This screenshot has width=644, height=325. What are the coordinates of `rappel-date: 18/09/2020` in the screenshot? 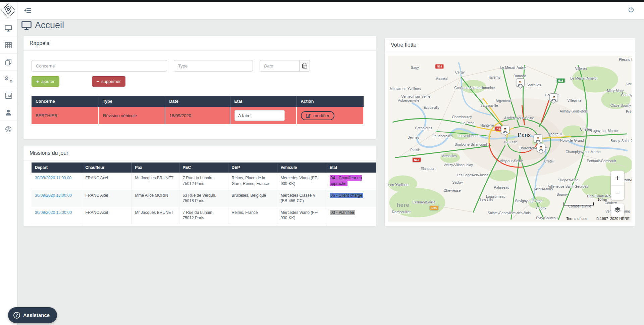 It's located at (198, 115).